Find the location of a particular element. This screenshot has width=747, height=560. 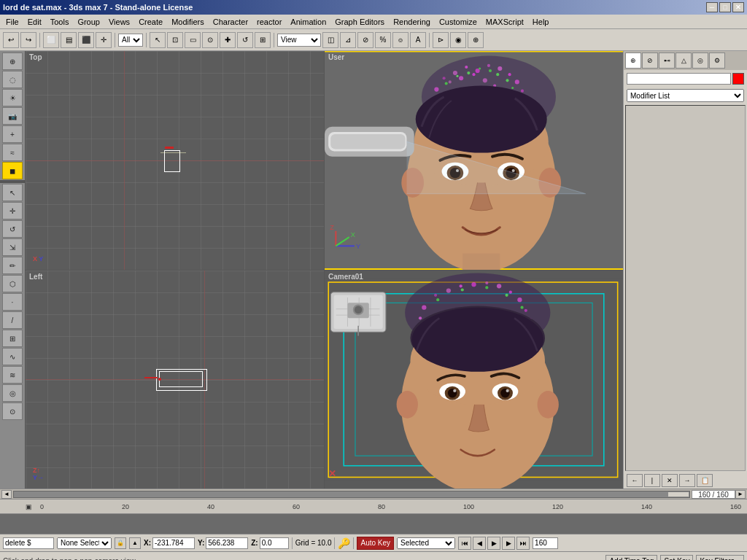

frame-input is located at coordinates (546, 543).